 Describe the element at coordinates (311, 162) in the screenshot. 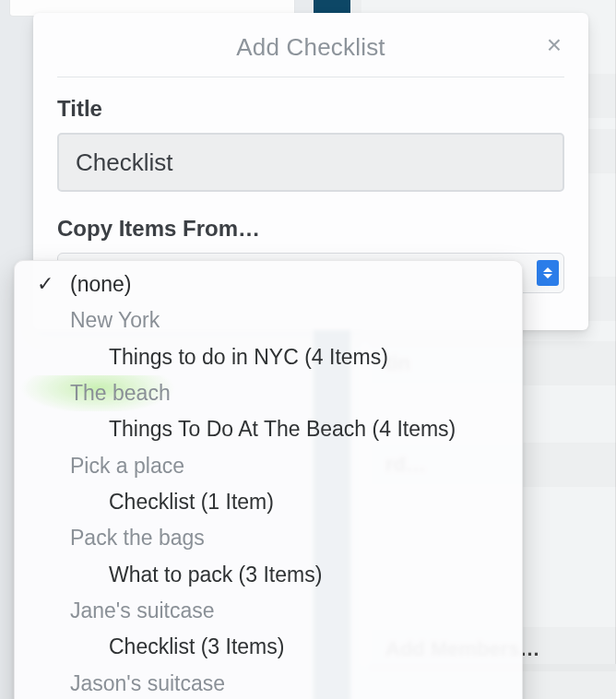

I see `checklist-title-input` at that location.